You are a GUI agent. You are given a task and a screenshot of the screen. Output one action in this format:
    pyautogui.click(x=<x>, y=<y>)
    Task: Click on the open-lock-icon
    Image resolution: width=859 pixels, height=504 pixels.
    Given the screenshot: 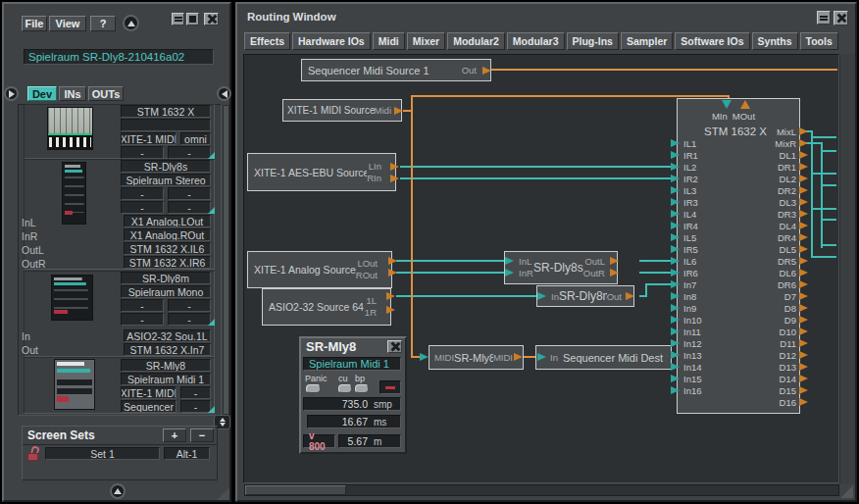 What is the action you would take?
    pyautogui.click(x=33, y=453)
    